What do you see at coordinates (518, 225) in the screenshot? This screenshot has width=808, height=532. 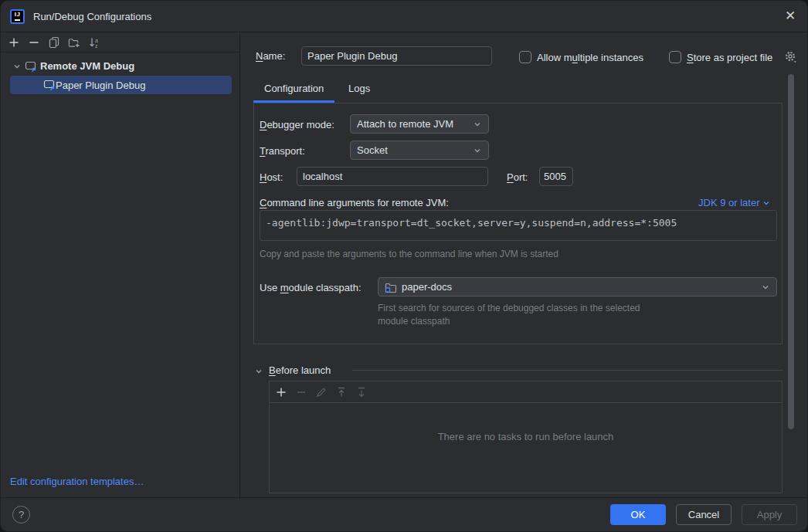 I see `command-line-arguments-value: -agentlib:jdwp=transport=dt_socket,serve…` at bounding box center [518, 225].